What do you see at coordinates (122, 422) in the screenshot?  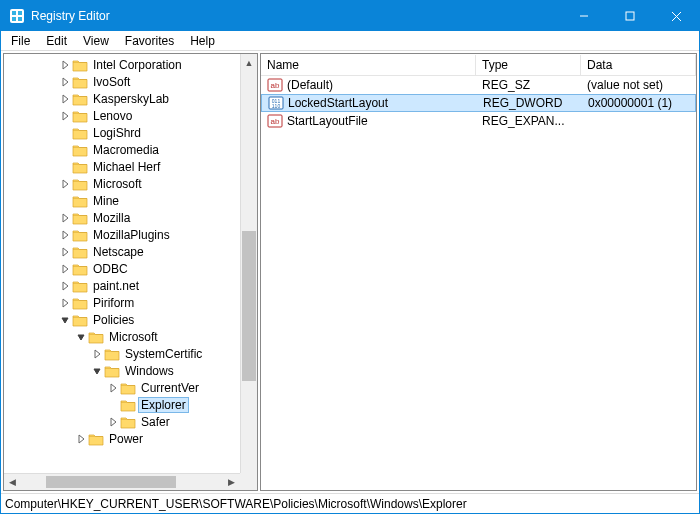 I see `tree-item: Safer` at bounding box center [122, 422].